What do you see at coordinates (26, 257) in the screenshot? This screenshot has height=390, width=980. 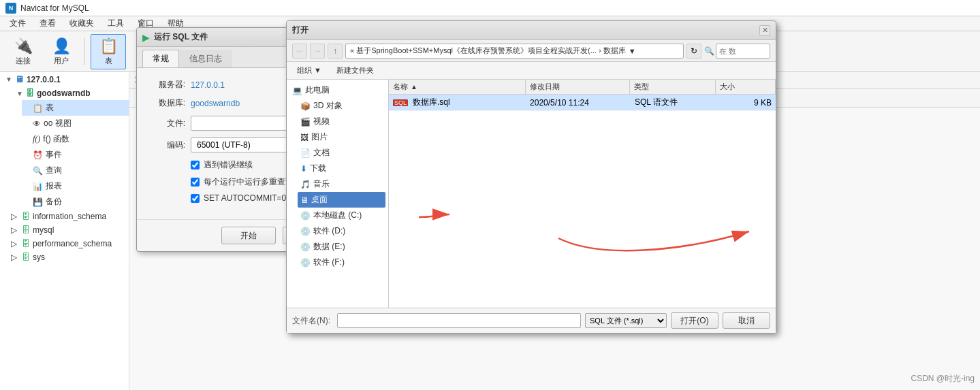 I see `db-icon-5: 🗄` at bounding box center [26, 257].